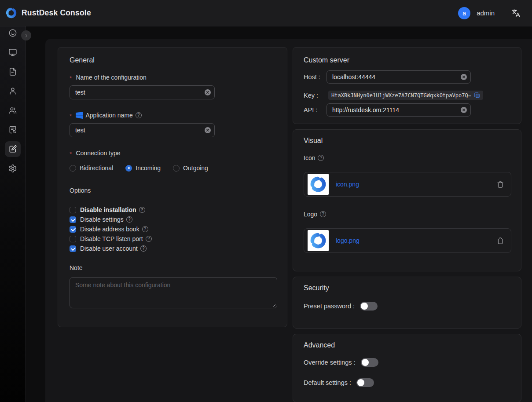  Describe the element at coordinates (330, 362) in the screenshot. I see `override-settings-label: Override settings :` at that location.